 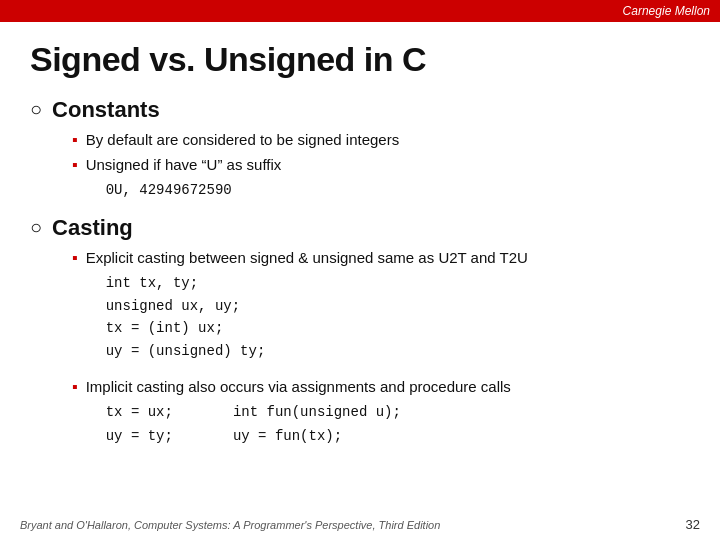 I want to click on casting-code-line-3: tx = (int) ux;, so click(x=317, y=328).